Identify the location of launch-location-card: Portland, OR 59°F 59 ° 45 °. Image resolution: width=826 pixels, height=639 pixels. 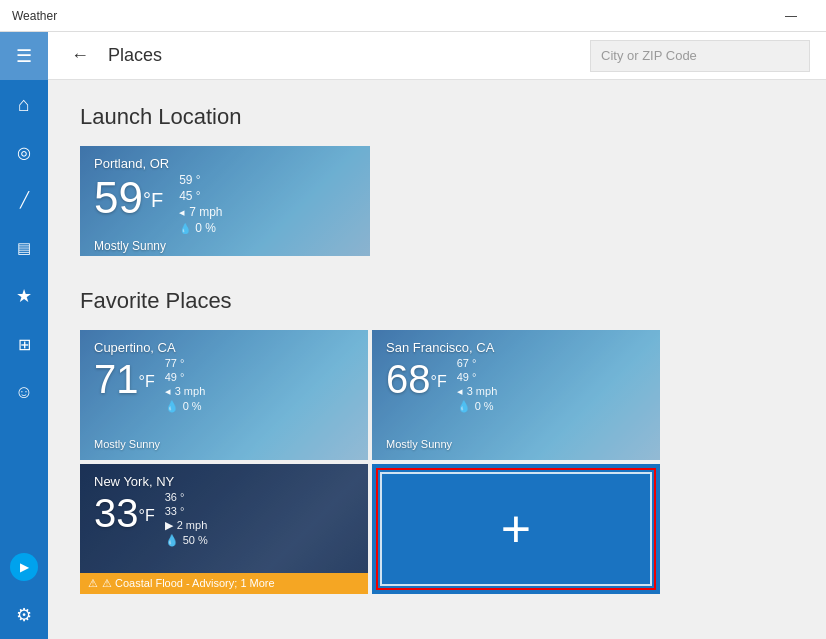
(225, 201).